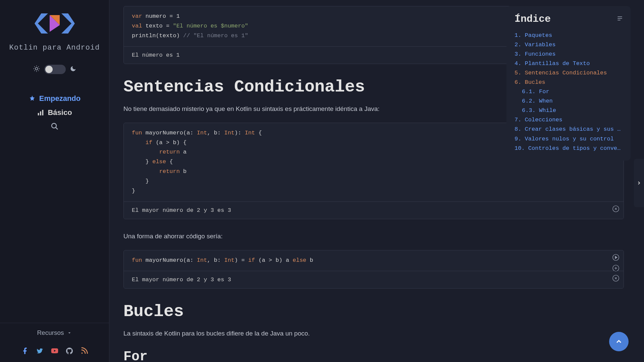 The width and height of the screenshot is (644, 362). What do you see at coordinates (569, 129) in the screenshot?
I see `toc-item: 8. Crear clases básicas y sus instancias` at bounding box center [569, 129].